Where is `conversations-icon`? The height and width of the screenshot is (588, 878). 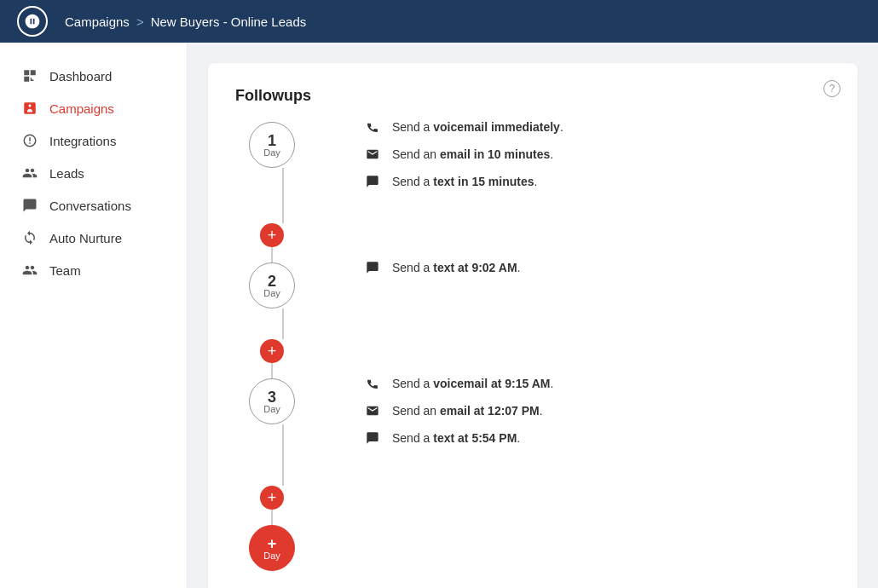
conversations-icon is located at coordinates (30, 205).